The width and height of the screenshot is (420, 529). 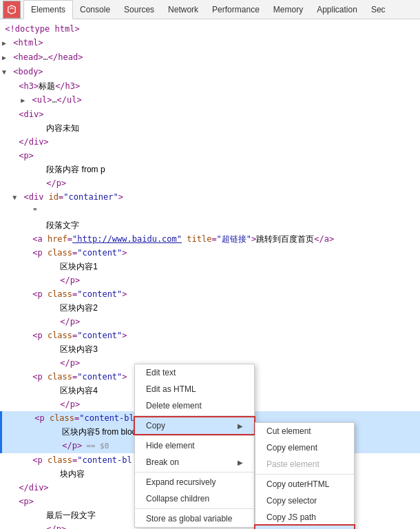 I want to click on tab-application: Application, so click(x=337, y=10).